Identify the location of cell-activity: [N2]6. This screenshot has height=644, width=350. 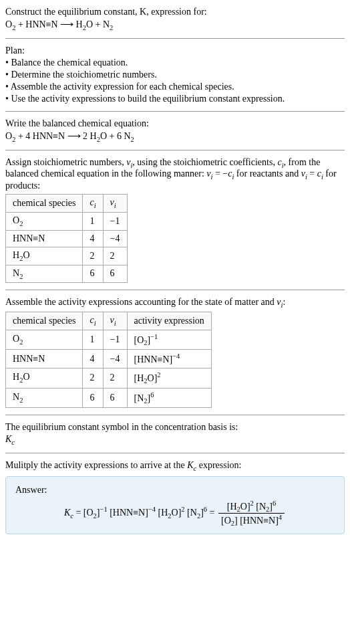
(169, 397).